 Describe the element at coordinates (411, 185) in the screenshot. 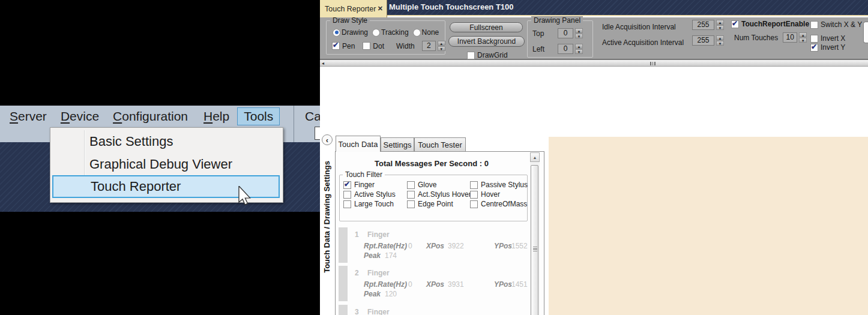

I see `glove-checkbox` at that location.